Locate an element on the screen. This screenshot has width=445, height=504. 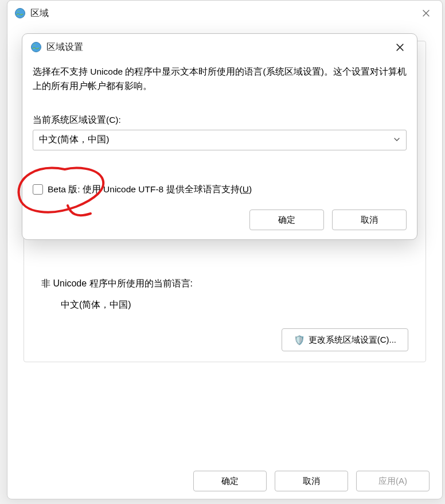
non-unicode-label: 非 Unicode 程序中所使用的当前语言: is located at coordinates (225, 284).